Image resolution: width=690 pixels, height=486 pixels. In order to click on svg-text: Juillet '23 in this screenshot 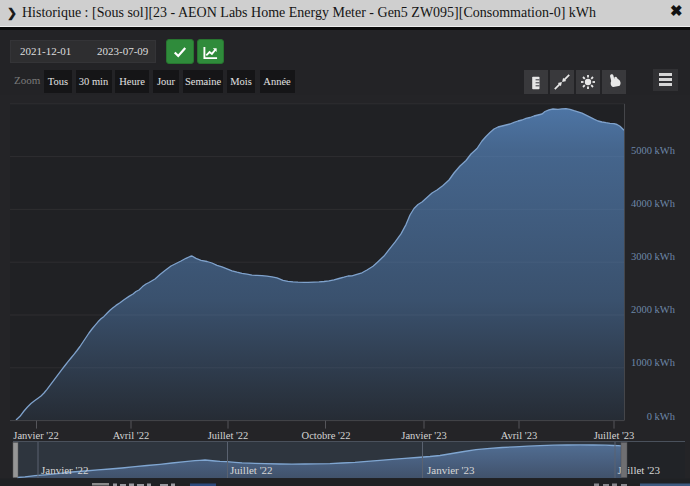, I will do `click(614, 436)`.